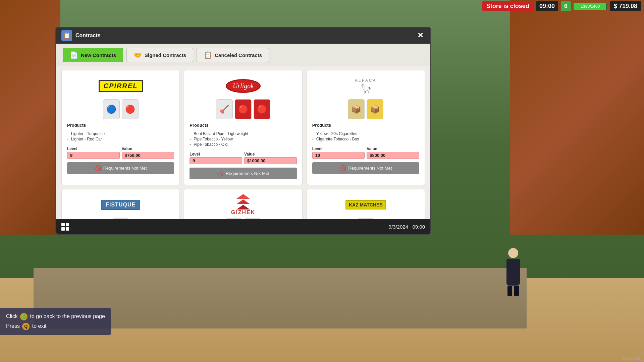  Describe the element at coordinates (121, 109) in the screenshot. I see `cpirrel-product-images: 🔵 🔴` at that location.